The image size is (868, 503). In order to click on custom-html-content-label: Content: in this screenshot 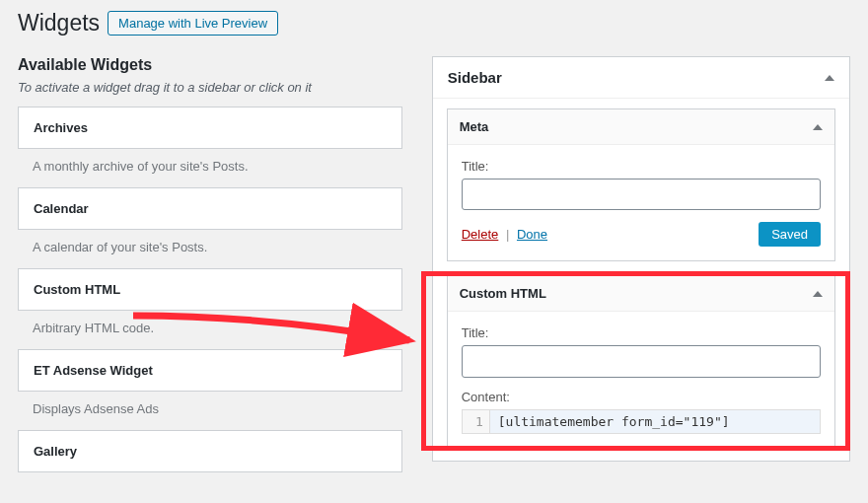, I will do `click(641, 396)`.